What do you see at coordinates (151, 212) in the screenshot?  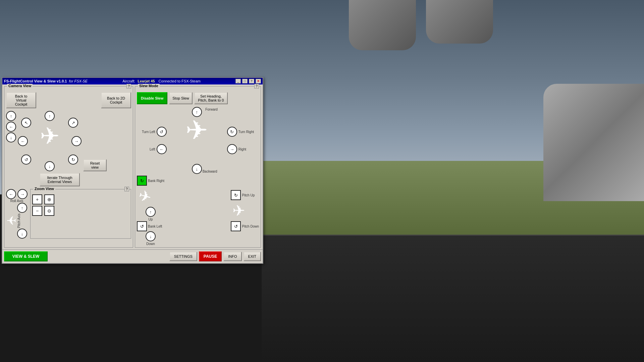 I see `slew-up-button: ↑` at bounding box center [151, 212].